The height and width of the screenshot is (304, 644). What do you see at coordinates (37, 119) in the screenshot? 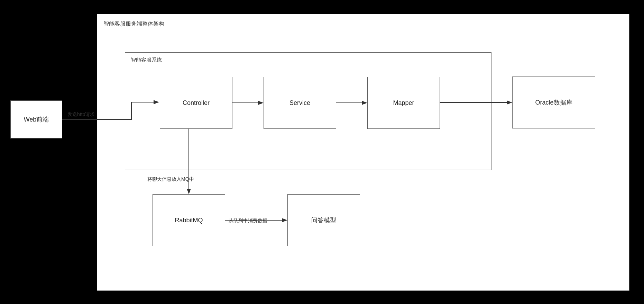
I see `web-frontend-label: Web前端` at bounding box center [37, 119].